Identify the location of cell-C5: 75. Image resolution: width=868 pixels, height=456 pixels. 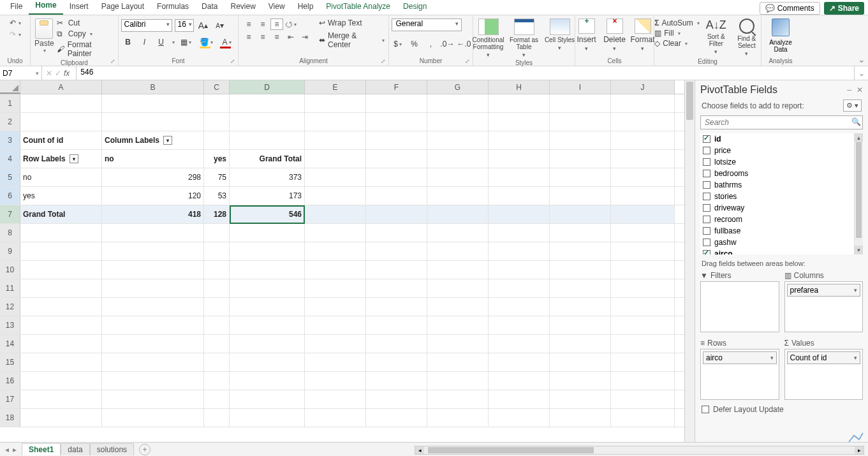
(217, 177).